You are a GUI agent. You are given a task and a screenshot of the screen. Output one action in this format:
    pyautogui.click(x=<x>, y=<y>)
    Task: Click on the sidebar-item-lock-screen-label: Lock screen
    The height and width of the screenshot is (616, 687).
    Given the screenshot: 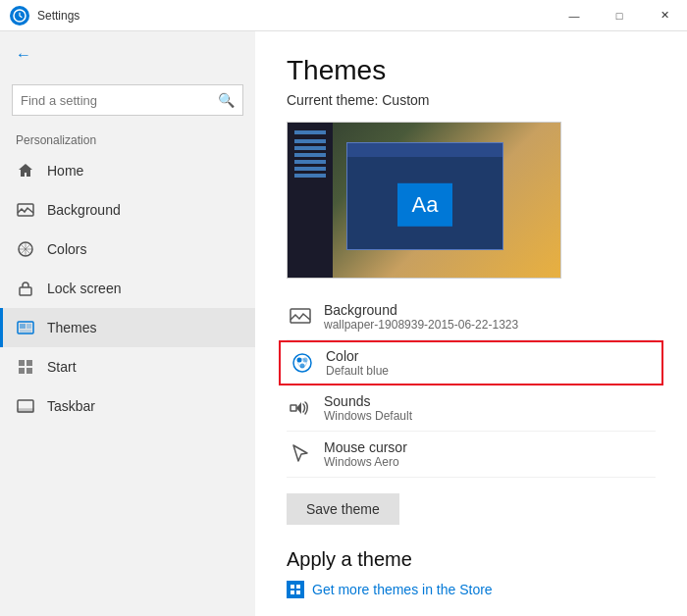 What is the action you would take?
    pyautogui.click(x=84, y=288)
    